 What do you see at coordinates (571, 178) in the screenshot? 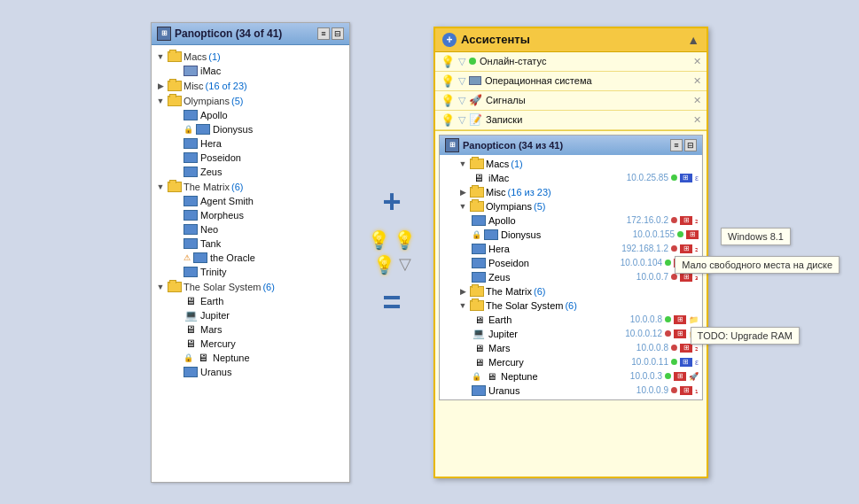
I see `sub-item-imac: 🖥 iMac 10.0.25.85 ⊞ ε` at bounding box center [571, 178].